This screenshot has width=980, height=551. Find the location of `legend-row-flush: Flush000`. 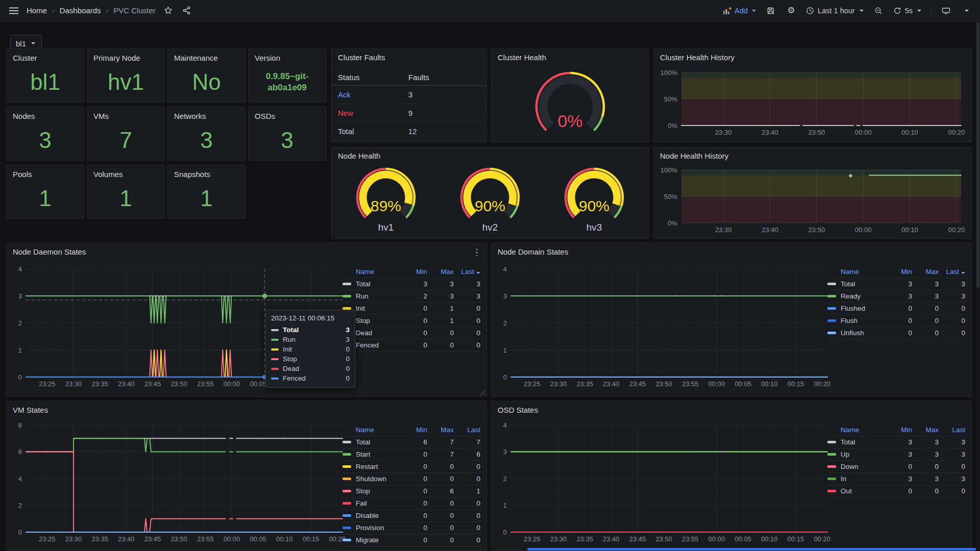

legend-row-flush: Flush000 is located at coordinates (896, 321).